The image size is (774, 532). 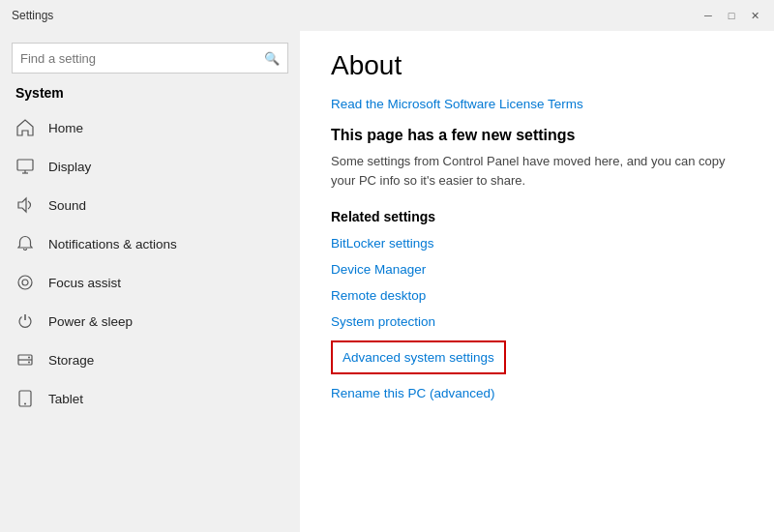 What do you see at coordinates (91, 321) in the screenshot?
I see `sidebar-item-power-sleep-label: Power & sleep` at bounding box center [91, 321].